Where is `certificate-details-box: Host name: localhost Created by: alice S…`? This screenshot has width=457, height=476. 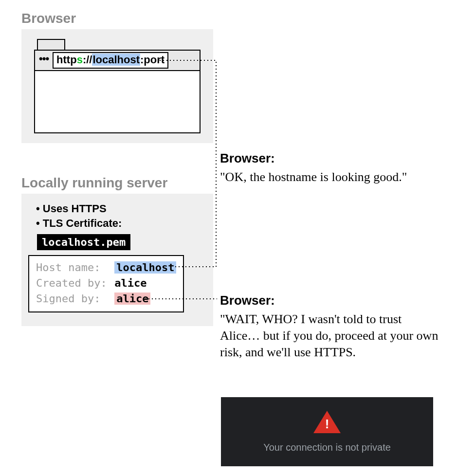 certificate-details-box: Host name: localhost Created by: alice S… is located at coordinates (106, 284).